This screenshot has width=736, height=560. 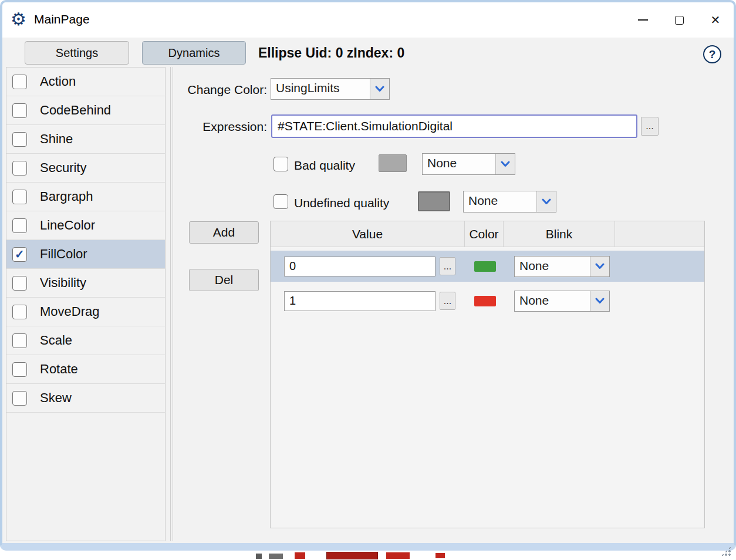 I want to click on table-body: ... None ... None, so click(x=487, y=284).